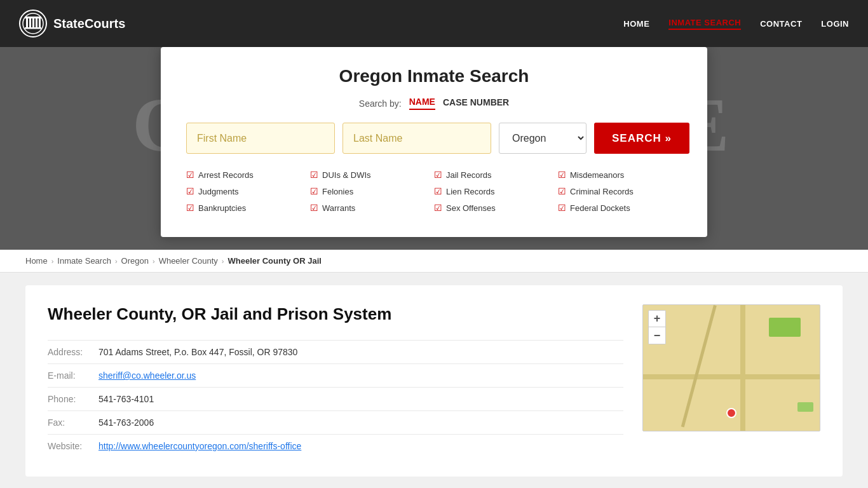  Describe the element at coordinates (642, 139) in the screenshot. I see `search-button: SEARCH »` at that location.